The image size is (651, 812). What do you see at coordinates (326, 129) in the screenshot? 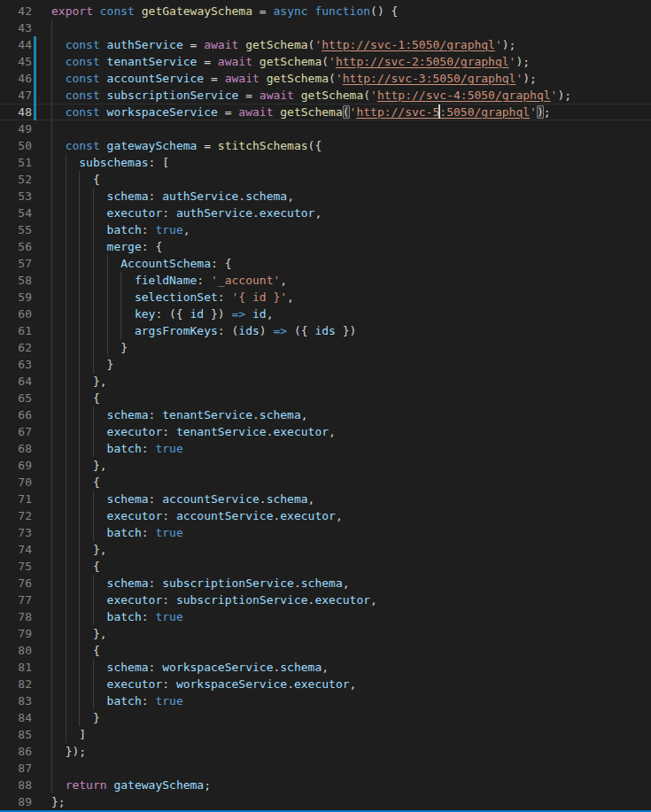
I see `code-line: 49` at bounding box center [326, 129].